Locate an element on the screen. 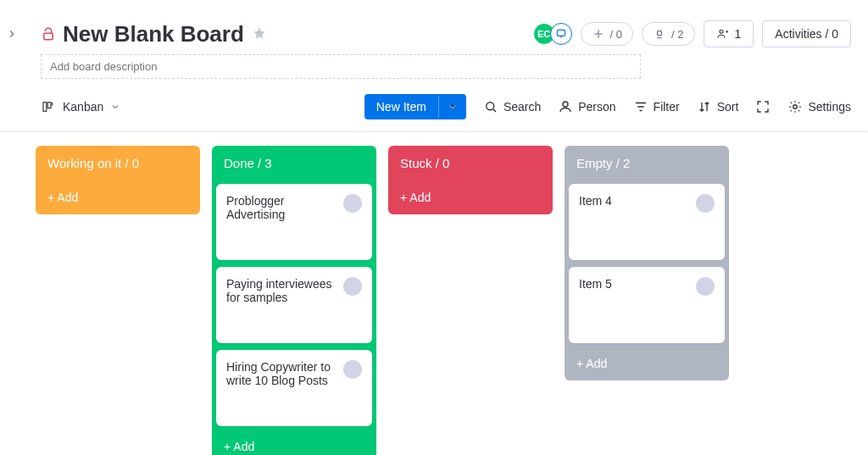 Image resolution: width=868 pixels, height=455 pixels. column-header: Done / 3 is located at coordinates (294, 163).